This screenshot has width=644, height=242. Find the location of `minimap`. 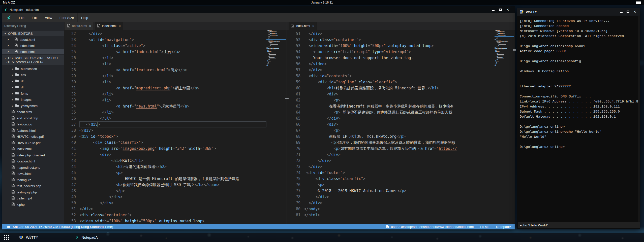

minimap is located at coordinates (276, 127).